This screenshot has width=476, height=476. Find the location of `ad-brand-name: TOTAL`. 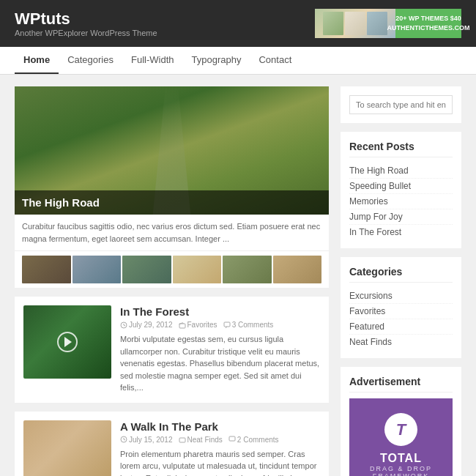

ad-brand-name: TOTAL is located at coordinates (401, 458).